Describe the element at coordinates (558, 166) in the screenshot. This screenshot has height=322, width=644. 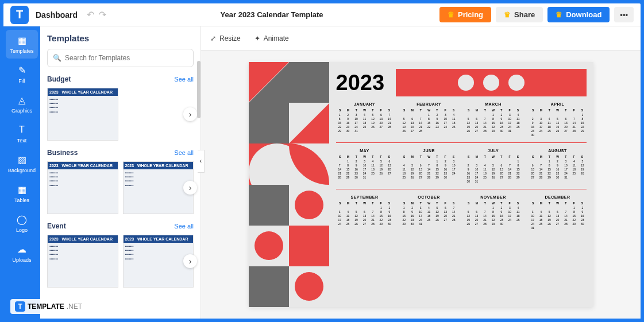
I see `month-august: AUGUSTSMTWTFS123456789101112131415161718…` at that location.